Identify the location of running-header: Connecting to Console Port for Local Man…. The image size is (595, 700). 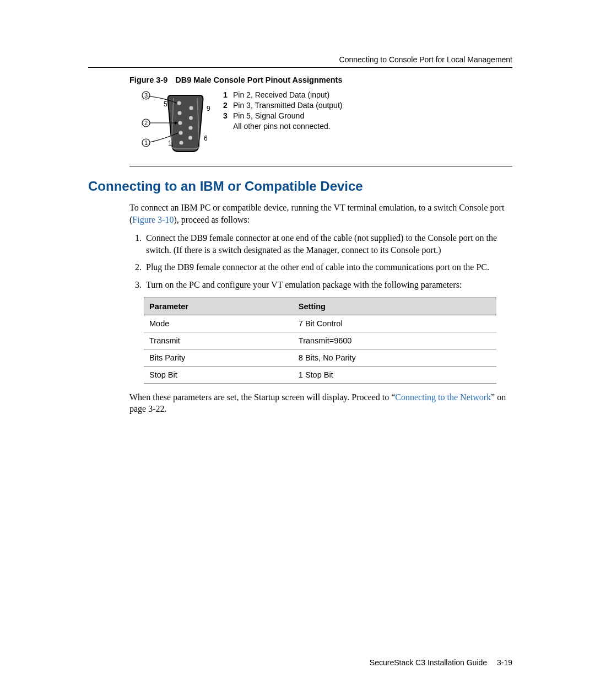
(300, 60).